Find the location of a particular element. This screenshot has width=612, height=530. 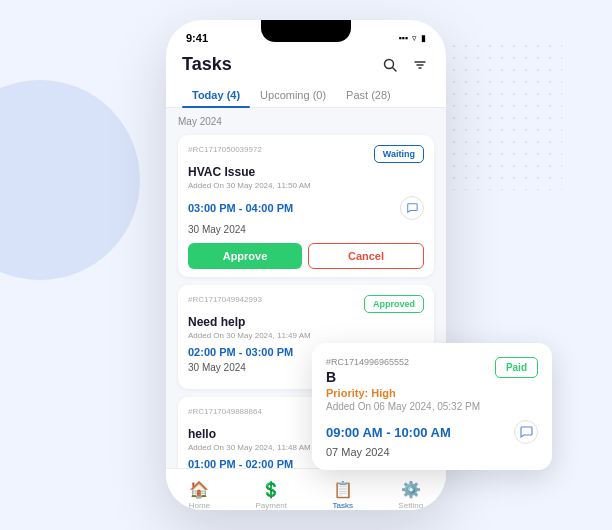

card-time-row: 03:00 PM - 04:00 PM is located at coordinates (306, 208).